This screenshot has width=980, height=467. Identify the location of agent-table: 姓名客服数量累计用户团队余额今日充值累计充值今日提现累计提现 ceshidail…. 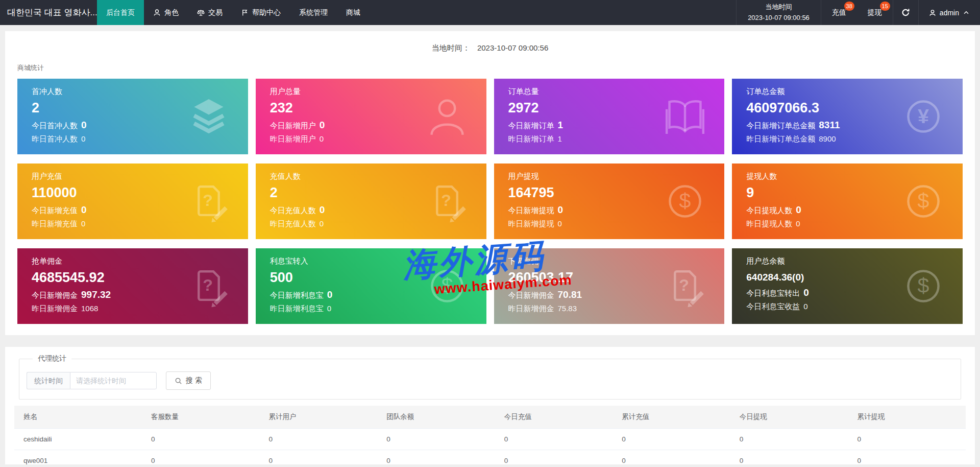
(490, 436).